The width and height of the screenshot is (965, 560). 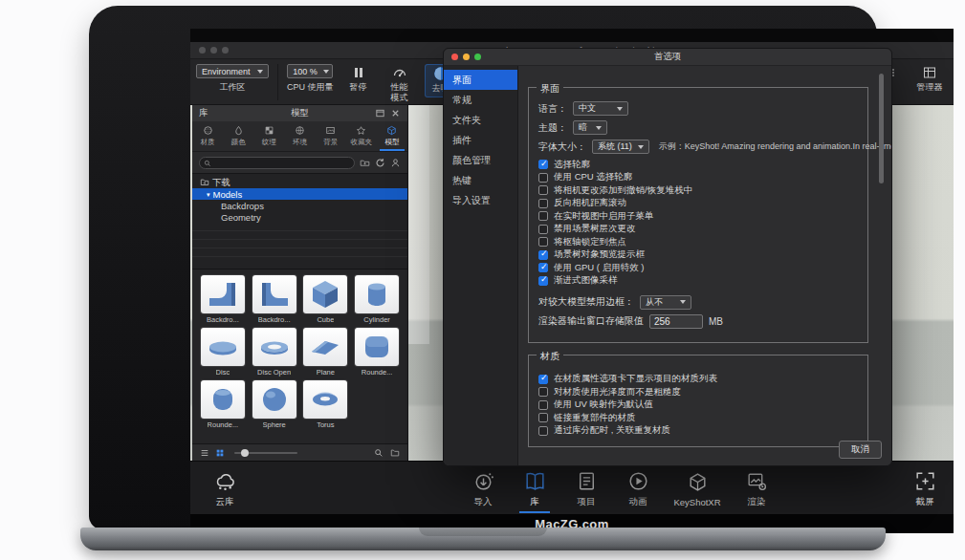 I want to click on pref-tab-color-management: 颜色管理, so click(x=480, y=161).